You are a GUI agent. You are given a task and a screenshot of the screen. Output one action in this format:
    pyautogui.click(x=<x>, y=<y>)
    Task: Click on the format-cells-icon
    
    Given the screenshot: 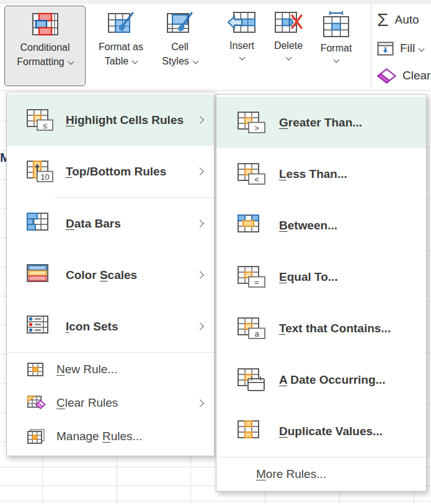 What is the action you would take?
    pyautogui.click(x=336, y=24)
    